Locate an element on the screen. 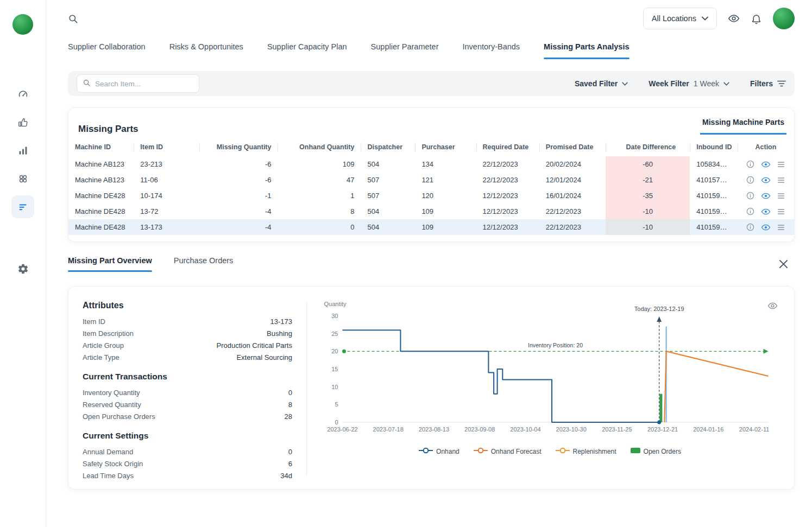 This screenshot has width=812, height=527. eye-icon is located at coordinates (734, 18).